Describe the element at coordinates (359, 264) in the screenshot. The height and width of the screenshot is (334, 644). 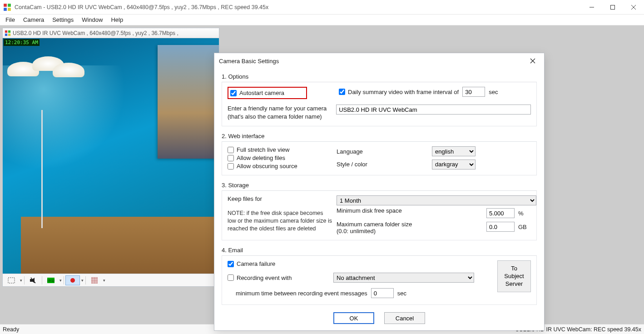
I see `camera-failure-checkbox: Camera failure` at that location.